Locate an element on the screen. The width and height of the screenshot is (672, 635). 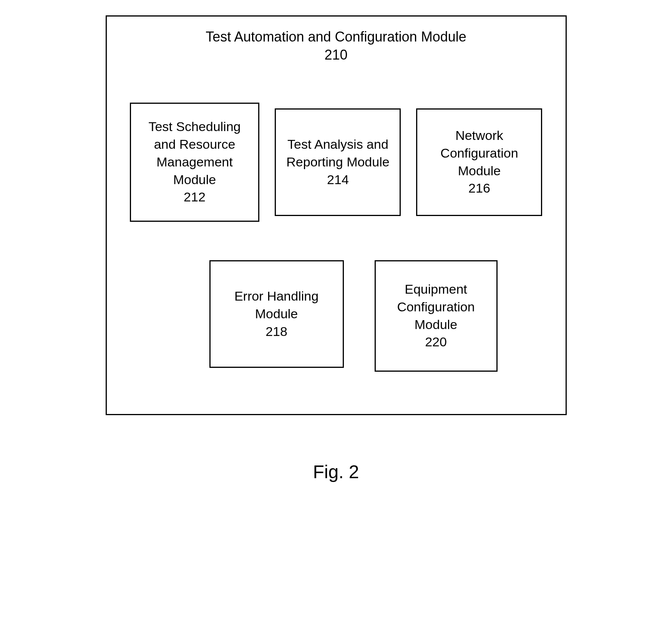
module-test-analysis: Test Analysis and Reporting Module 214 is located at coordinates (338, 162).